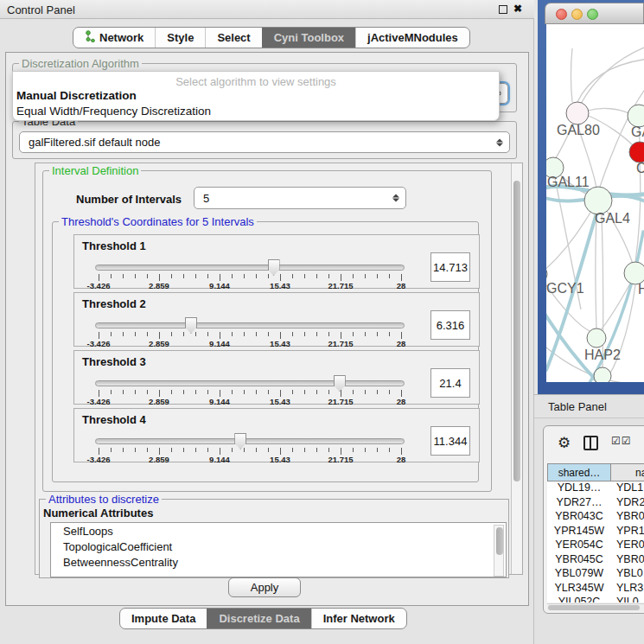 The width and height of the screenshot is (644, 644). What do you see at coordinates (341, 401) in the screenshot?
I see `tick-label: 21.715` at bounding box center [341, 401].